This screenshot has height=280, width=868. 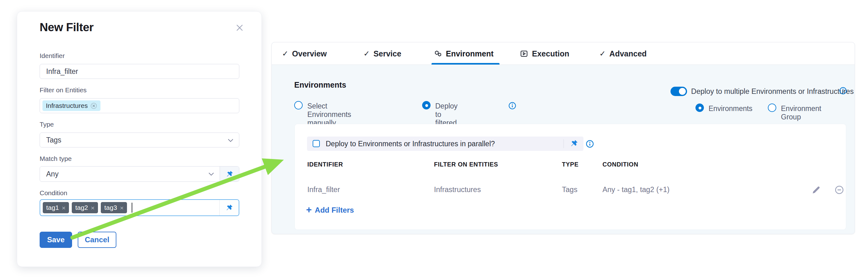 What do you see at coordinates (140, 208) in the screenshot?
I see `condition-input: tag1 × tag2 × tag3 ×` at bounding box center [140, 208].